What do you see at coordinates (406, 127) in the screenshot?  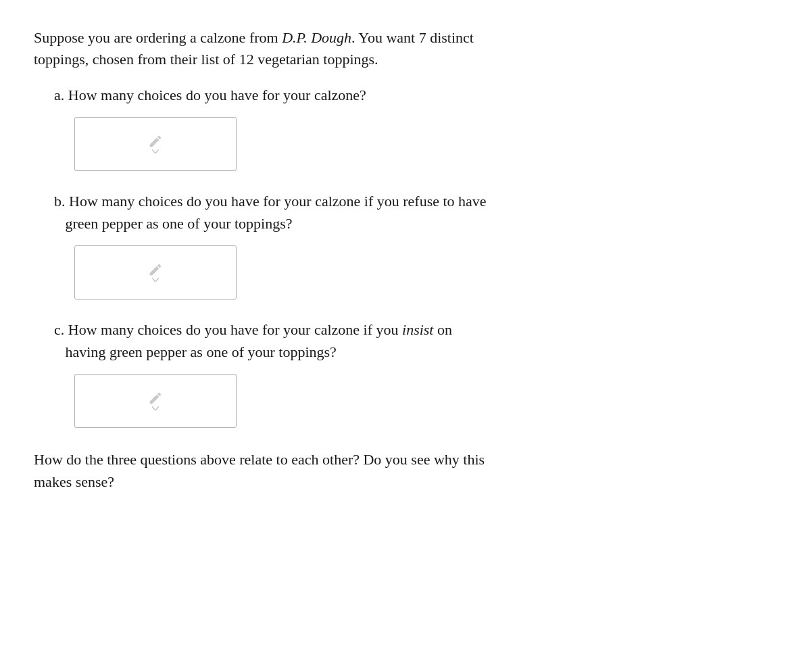 I see `question-a-block: a. How many choices do you have for your…` at bounding box center [406, 127].